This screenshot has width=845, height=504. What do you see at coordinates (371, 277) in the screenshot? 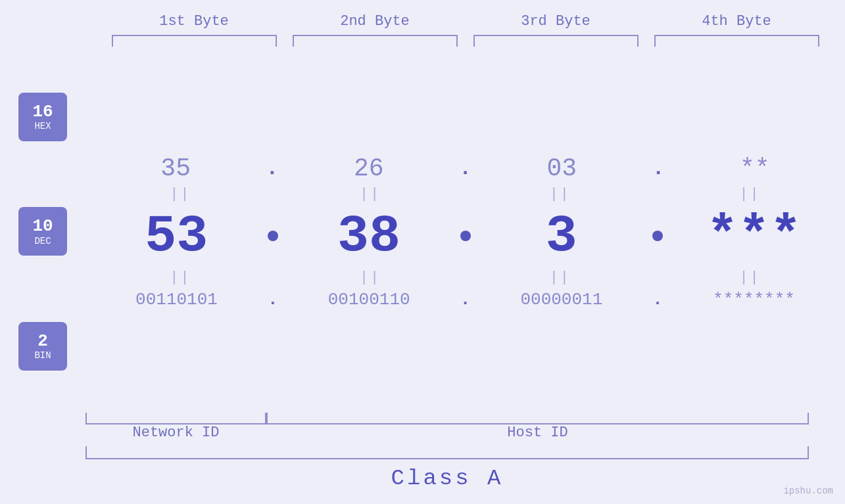
I see `sep-2-2: ||` at bounding box center [371, 277].